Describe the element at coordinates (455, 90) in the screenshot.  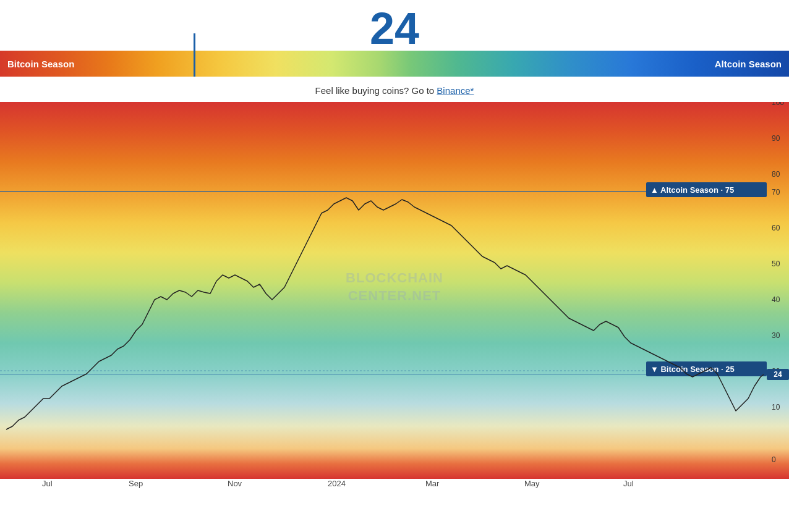
I see `binance-link: Binance*` at that location.